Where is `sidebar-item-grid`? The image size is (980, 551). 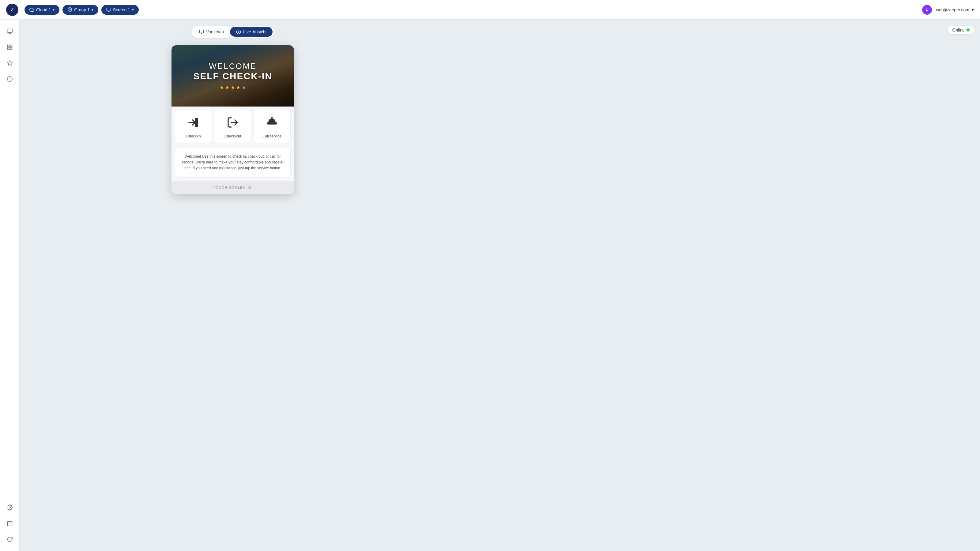 sidebar-item-grid is located at coordinates (10, 47).